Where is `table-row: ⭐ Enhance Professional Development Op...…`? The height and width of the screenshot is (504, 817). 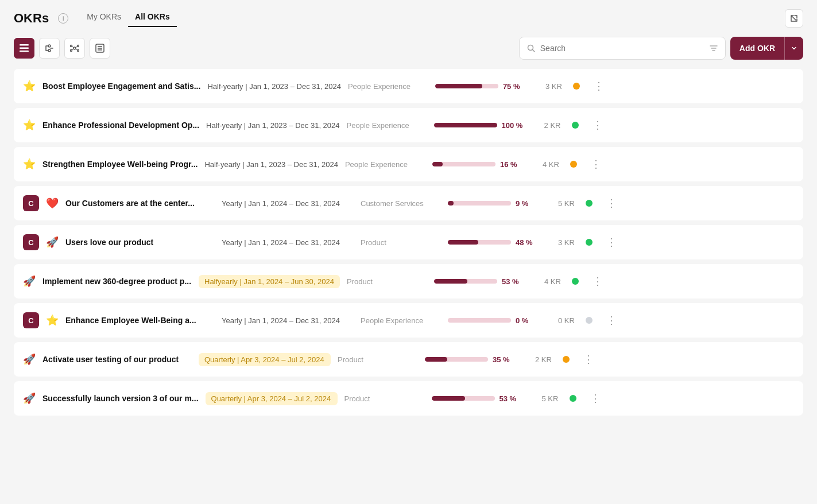
table-row: ⭐ Enhance Professional Development Op...… is located at coordinates (409, 125).